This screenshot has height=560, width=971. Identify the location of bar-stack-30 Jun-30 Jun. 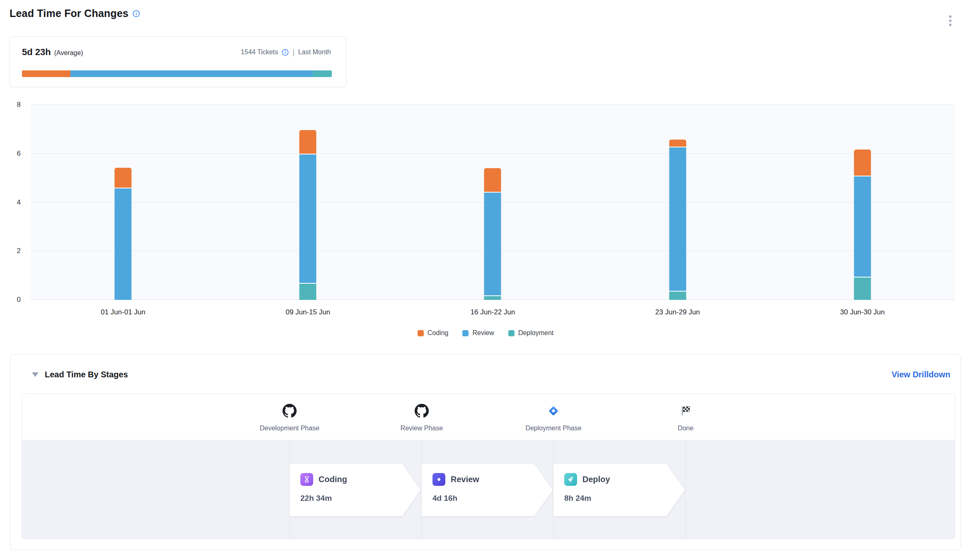
(862, 202).